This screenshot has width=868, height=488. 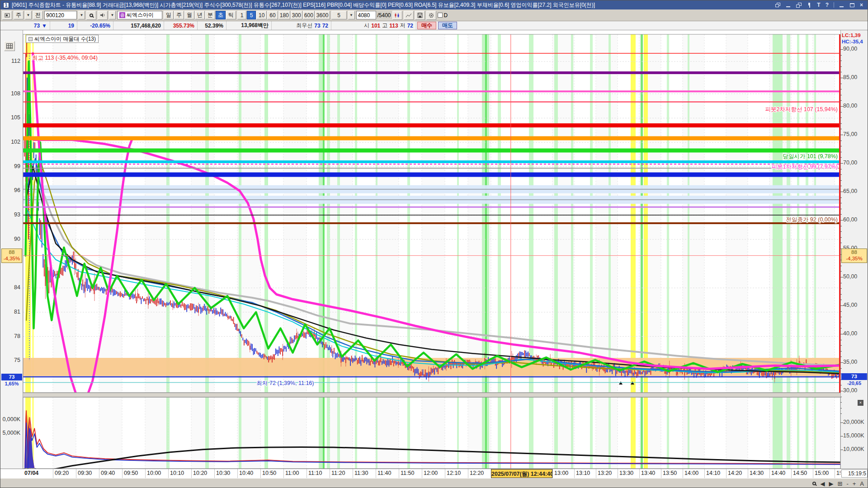 What do you see at coordinates (28, 15) in the screenshot?
I see `market-combo-arrow-icon: ▼` at bounding box center [28, 15].